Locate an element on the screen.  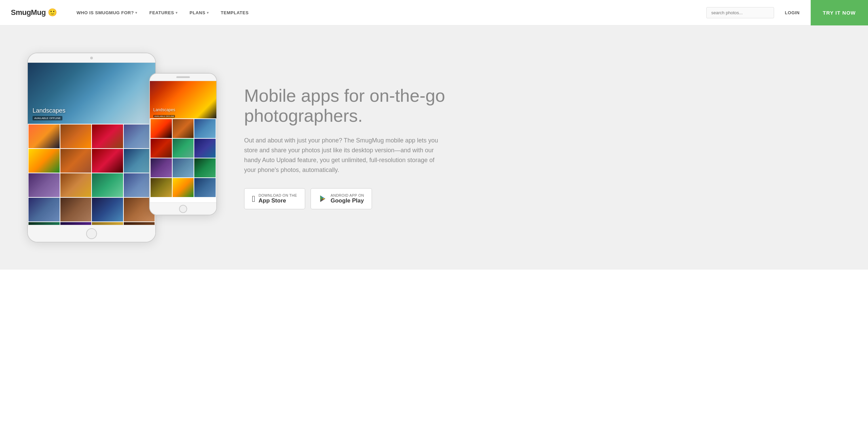
phone-speaker is located at coordinates (183, 77).